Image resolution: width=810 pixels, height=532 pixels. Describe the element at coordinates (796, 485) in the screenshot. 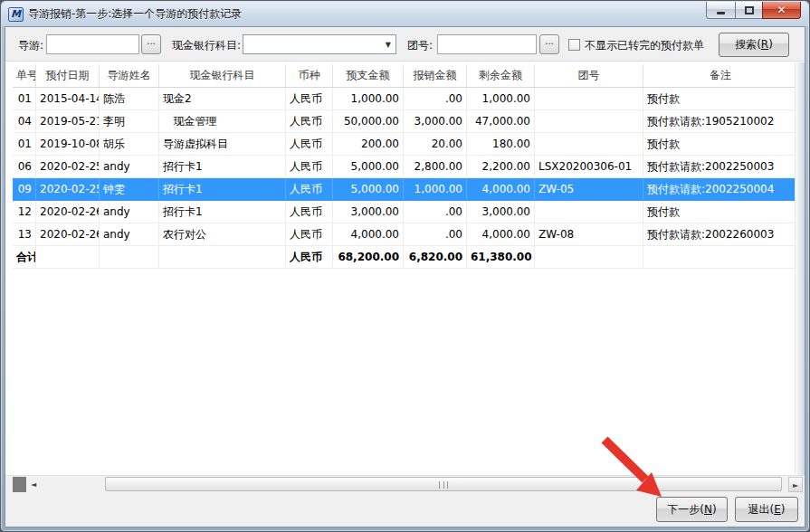

I see `scroll-right-button: ►` at that location.